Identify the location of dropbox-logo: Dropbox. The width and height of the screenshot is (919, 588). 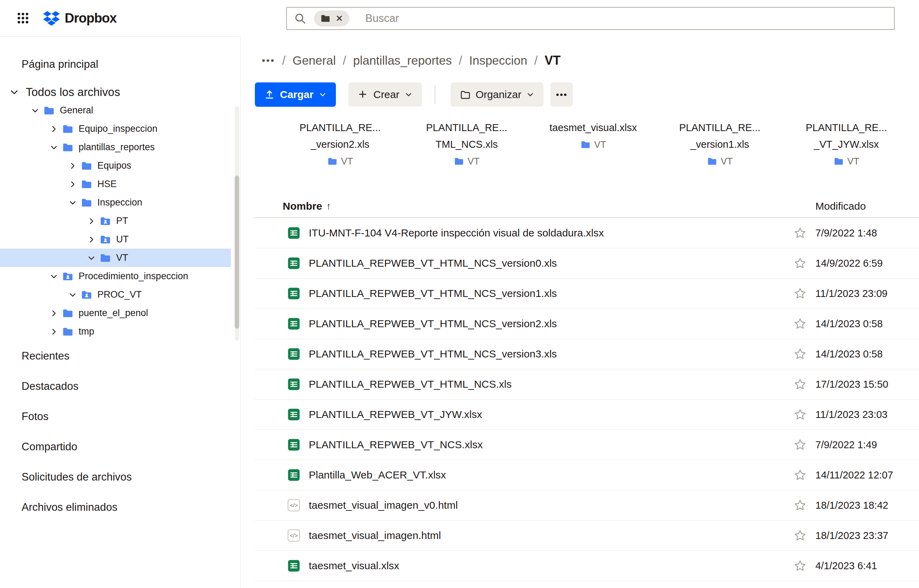
(80, 18).